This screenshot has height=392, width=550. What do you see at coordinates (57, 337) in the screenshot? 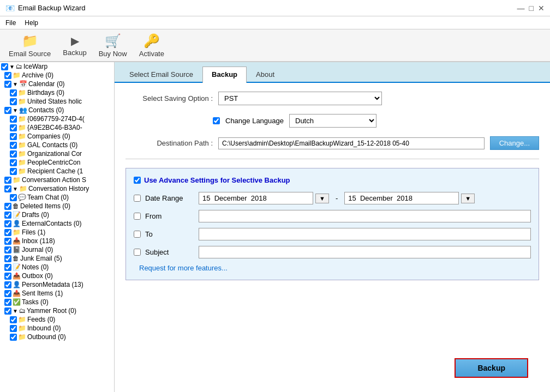
I see `tree-item-outbound: 📁 Outbound (0)` at bounding box center [57, 337].